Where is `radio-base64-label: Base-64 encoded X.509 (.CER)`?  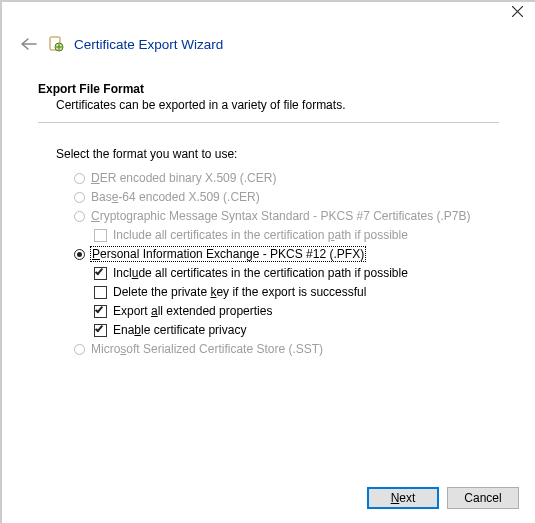 radio-base64-label: Base-64 encoded X.509 (.CER) is located at coordinates (176, 197).